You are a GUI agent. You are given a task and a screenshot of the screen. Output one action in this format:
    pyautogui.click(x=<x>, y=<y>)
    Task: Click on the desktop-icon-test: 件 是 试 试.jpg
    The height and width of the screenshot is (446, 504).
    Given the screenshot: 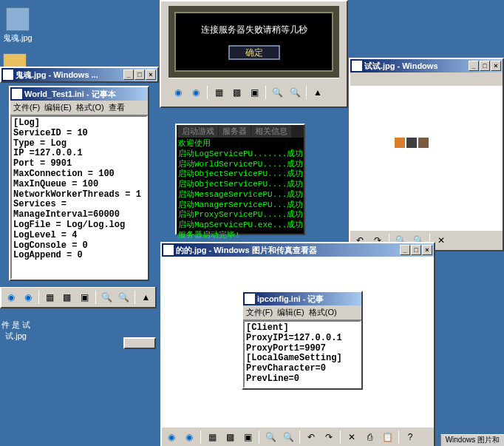 What is the action you would take?
    pyautogui.click(x=16, y=331)
    